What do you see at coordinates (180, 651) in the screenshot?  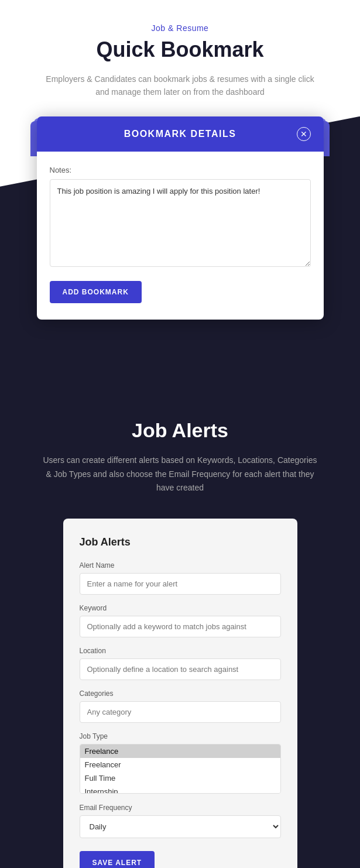 I see `location-label: Location` at bounding box center [180, 651].